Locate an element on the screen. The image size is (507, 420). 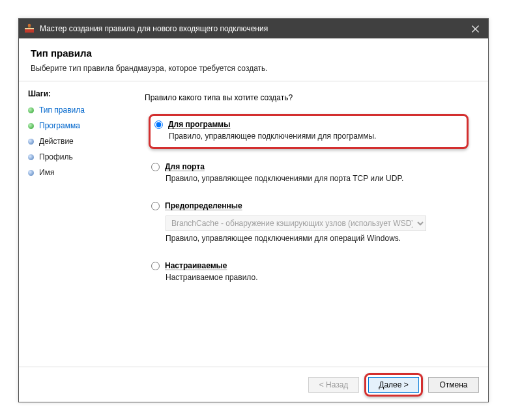
option-port-desc: Правило, управляющее подключениями для п… is located at coordinates (314, 178).